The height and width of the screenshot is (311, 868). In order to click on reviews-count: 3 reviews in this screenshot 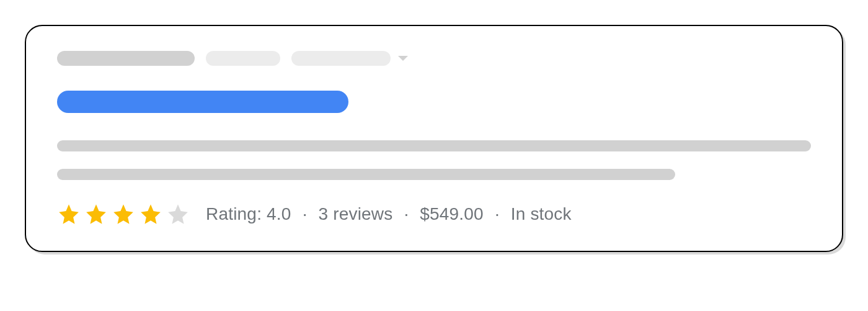, I will do `click(355, 214)`.